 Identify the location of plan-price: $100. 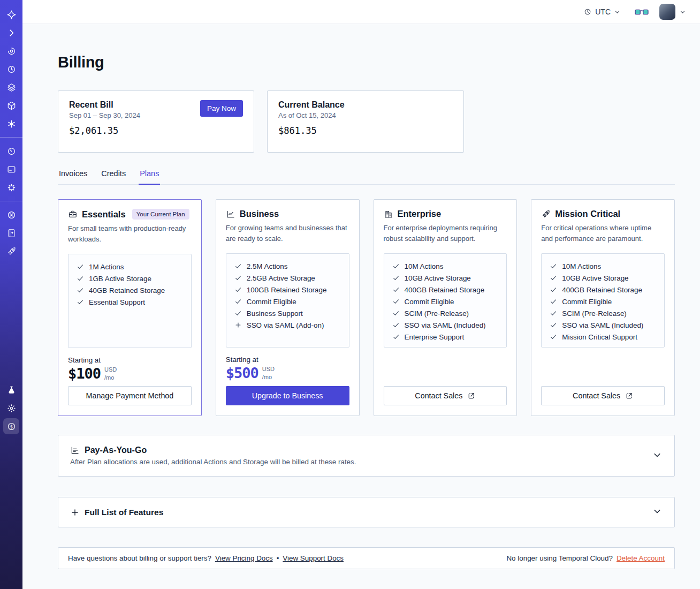
(85, 374).